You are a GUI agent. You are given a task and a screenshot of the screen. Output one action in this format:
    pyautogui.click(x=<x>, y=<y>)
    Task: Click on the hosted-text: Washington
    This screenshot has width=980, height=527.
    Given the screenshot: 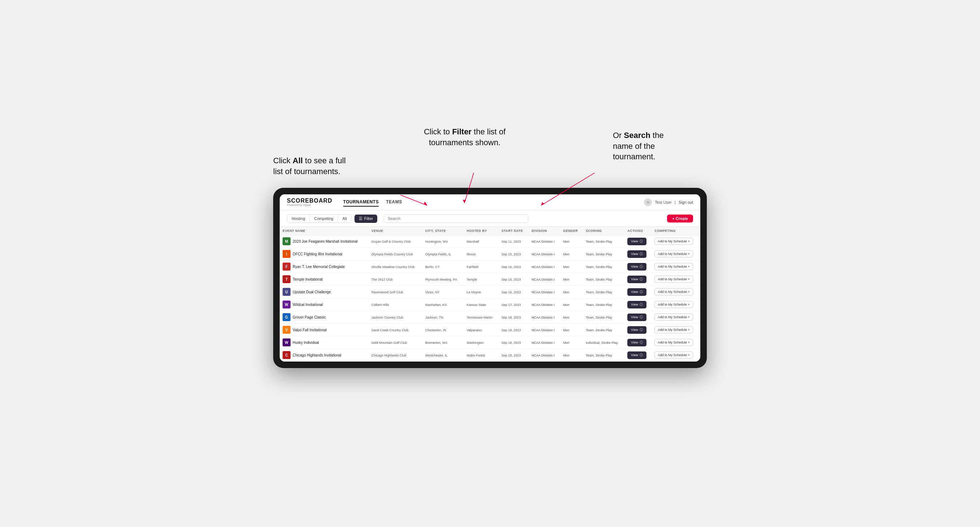 What is the action you would take?
    pyautogui.click(x=476, y=343)
    